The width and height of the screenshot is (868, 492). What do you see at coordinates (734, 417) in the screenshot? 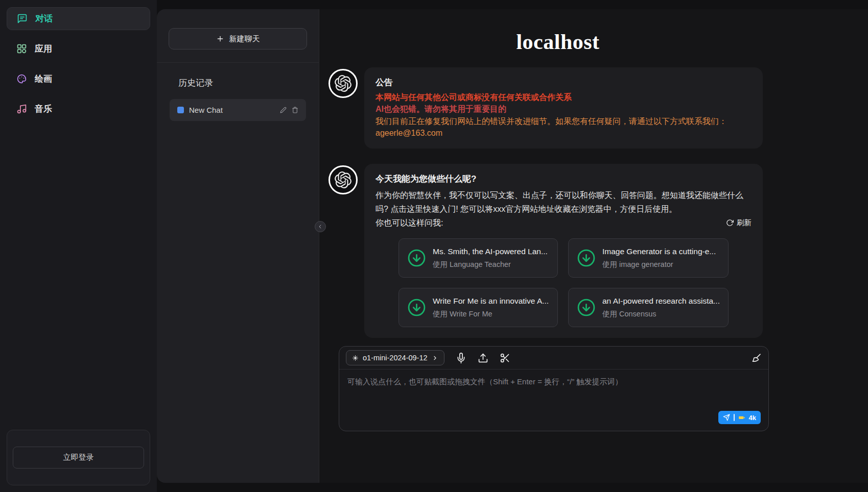
I see `badge-divider` at bounding box center [734, 417].